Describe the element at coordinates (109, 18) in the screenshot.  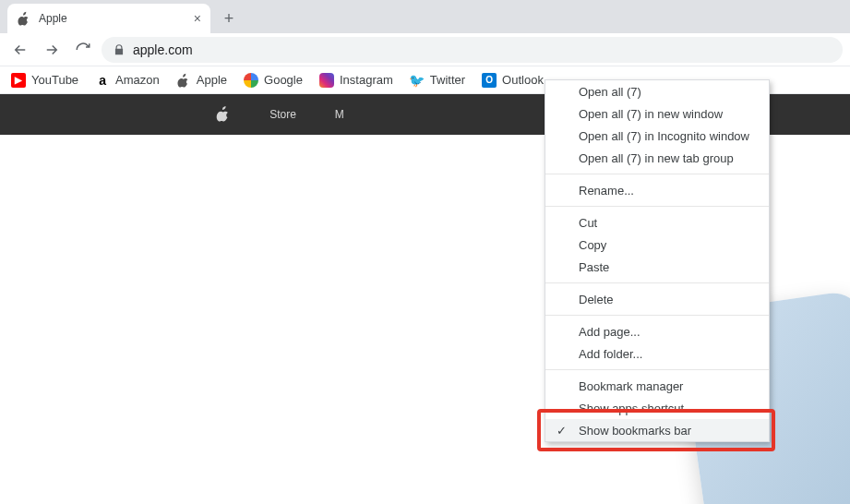
I see `browser-tab: Apple ×` at that location.